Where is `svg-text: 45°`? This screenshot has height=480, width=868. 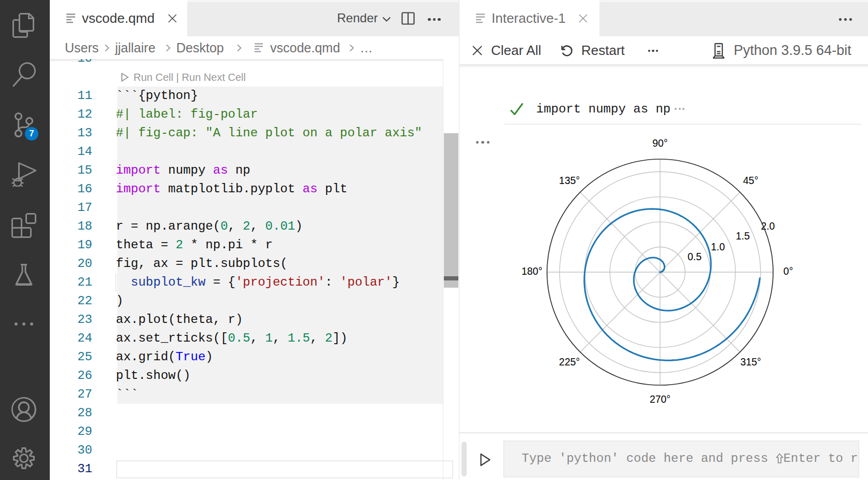
svg-text: 45° is located at coordinates (751, 180).